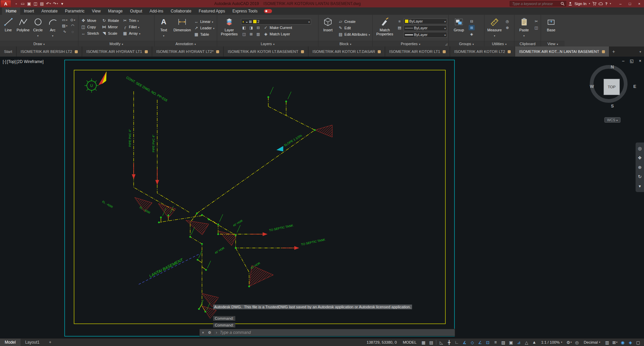 This screenshot has width=644, height=346. Describe the element at coordinates (595, 4) in the screenshot. I see `app-store-cart-icon` at that location.